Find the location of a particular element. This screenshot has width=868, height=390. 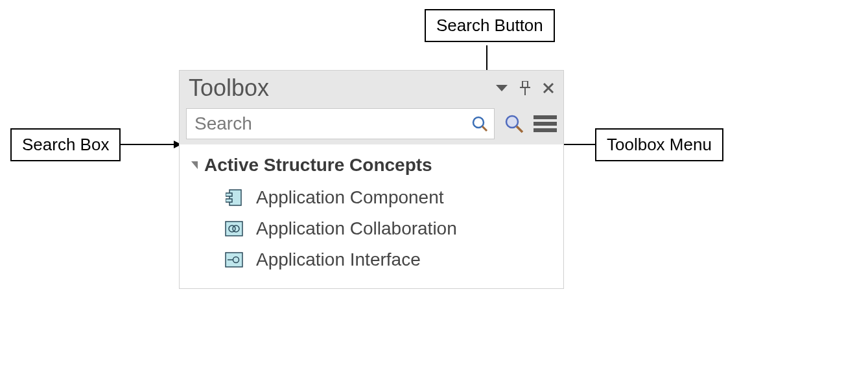

toolbox-item: Application Component is located at coordinates (371, 198).